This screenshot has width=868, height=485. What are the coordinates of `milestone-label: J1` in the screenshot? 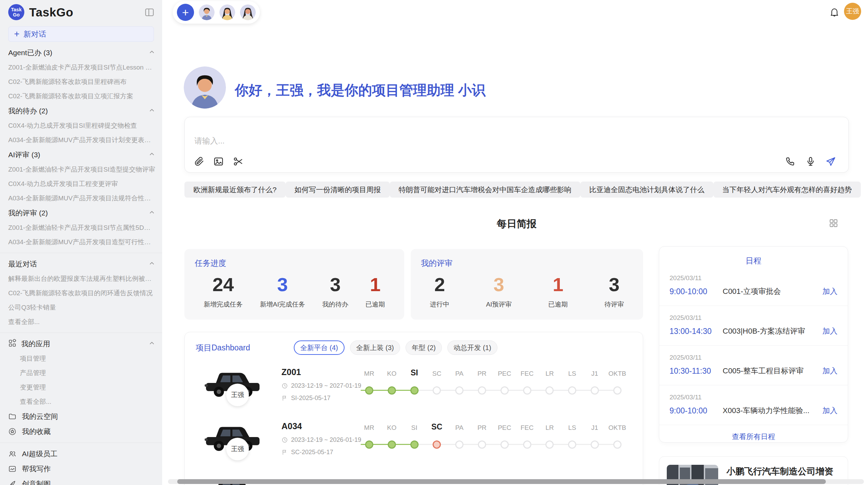 It's located at (595, 428).